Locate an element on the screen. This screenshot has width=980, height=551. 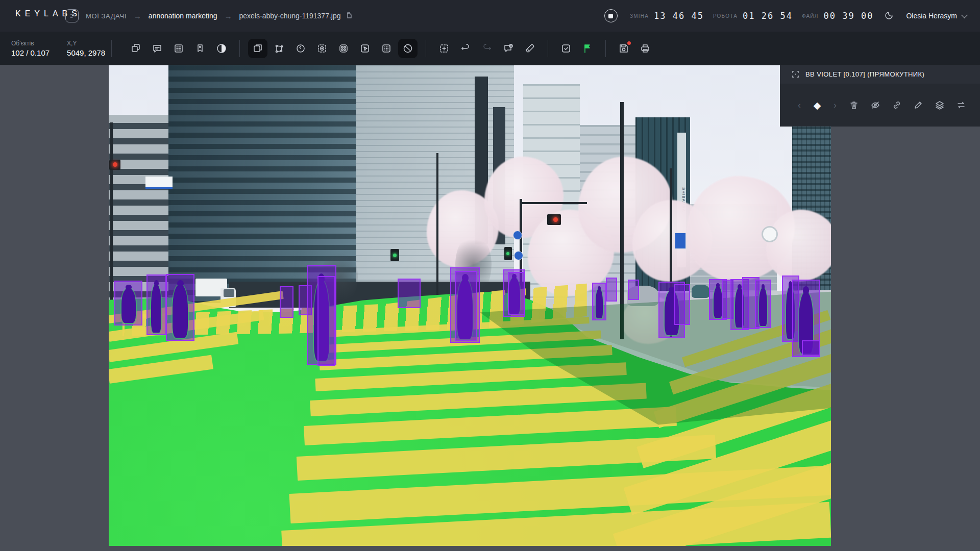
shift-timer: ЗМІНА 13 46 45 is located at coordinates (667, 16).